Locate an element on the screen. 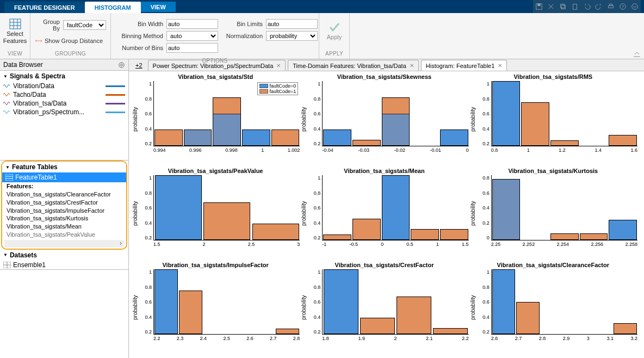  chart-title: Vibration_tsa_sigstats/PeakValue is located at coordinates (215, 171).